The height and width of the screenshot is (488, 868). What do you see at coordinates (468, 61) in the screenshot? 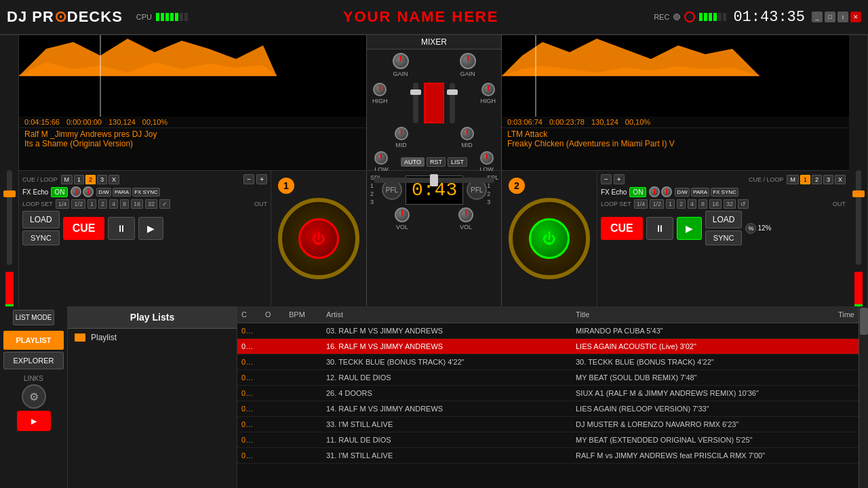
I see `right-gain-knob` at bounding box center [468, 61].